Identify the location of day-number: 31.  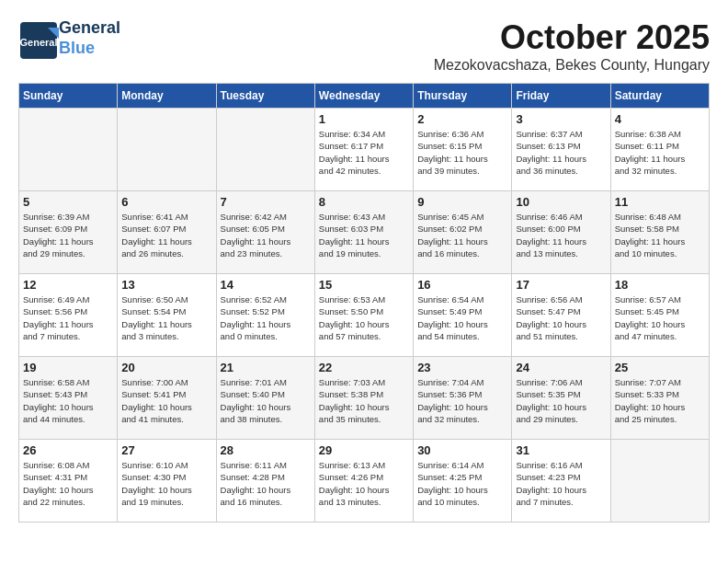
(561, 451).